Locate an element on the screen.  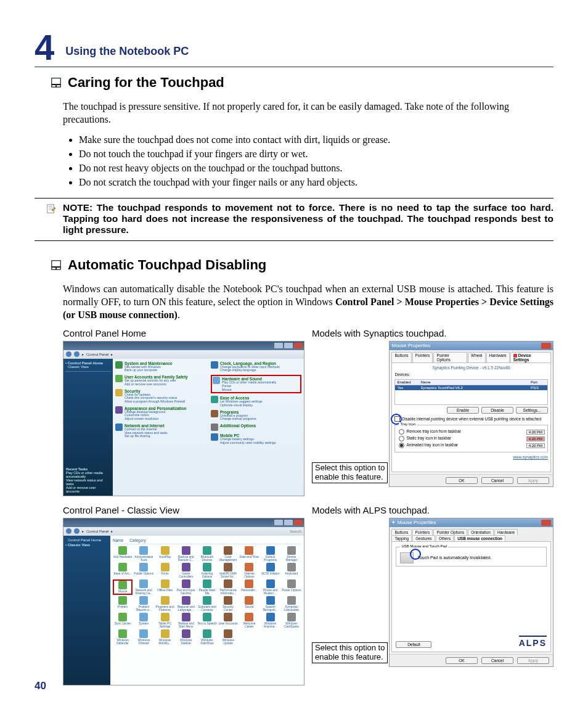
cp-icon-windows-anytime-: Windows Anytime... is located at coordinates (271, 620).